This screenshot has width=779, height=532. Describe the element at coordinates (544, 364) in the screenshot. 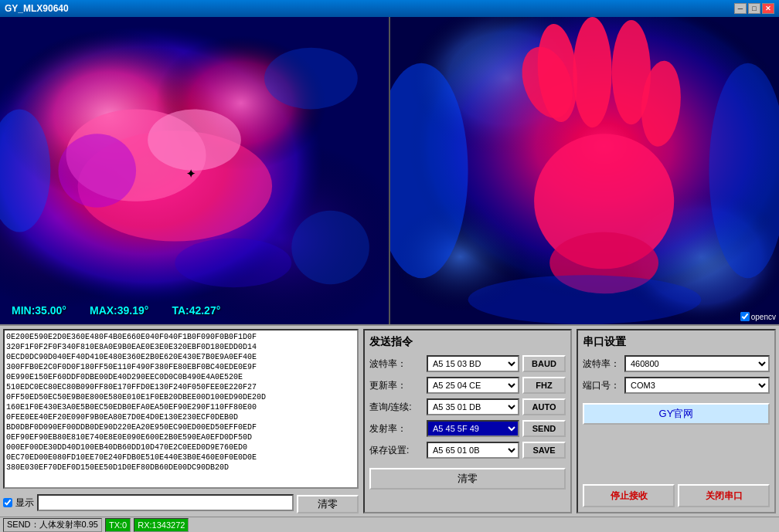

I see `baud-button: BAUD` at that location.